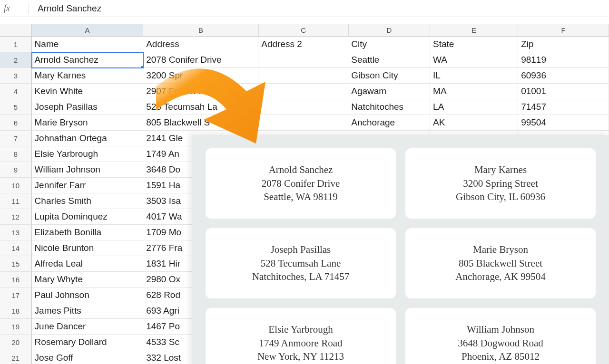  I want to click on cell: 60936, so click(563, 76).